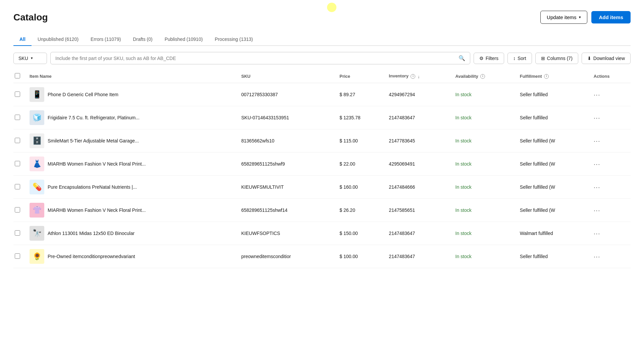 Image resolution: width=644 pixels, height=362 pixels. Describe the element at coordinates (611, 17) in the screenshot. I see `add-items-button: Add items` at that location.